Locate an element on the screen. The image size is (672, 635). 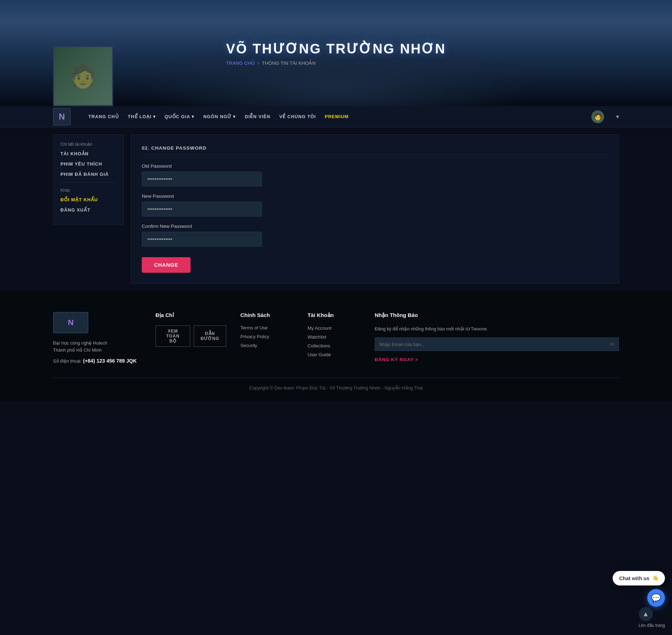
confirm-password-group: Confirm New Password is located at coordinates (375, 235).